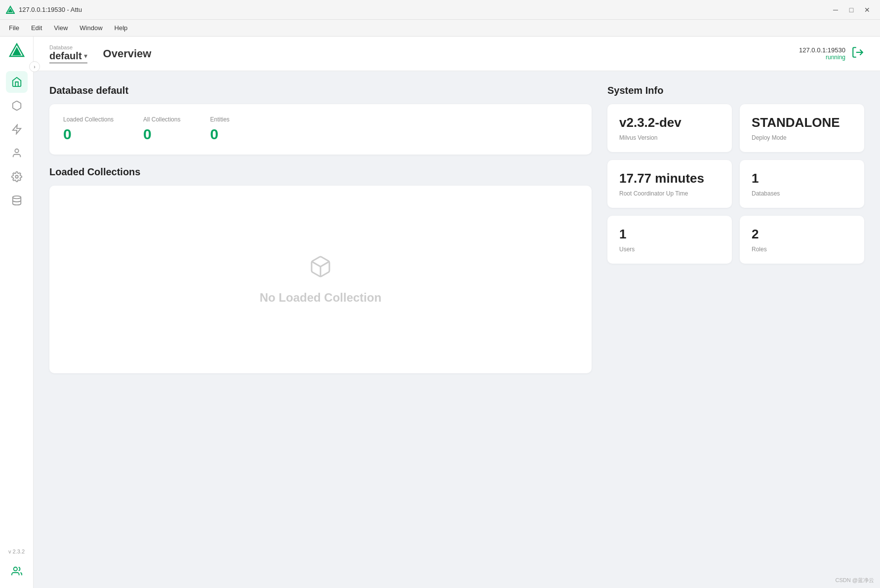 The width and height of the screenshot is (880, 588). What do you see at coordinates (802, 240) in the screenshot?
I see `info-card-roles: 2 Roles` at bounding box center [802, 240].